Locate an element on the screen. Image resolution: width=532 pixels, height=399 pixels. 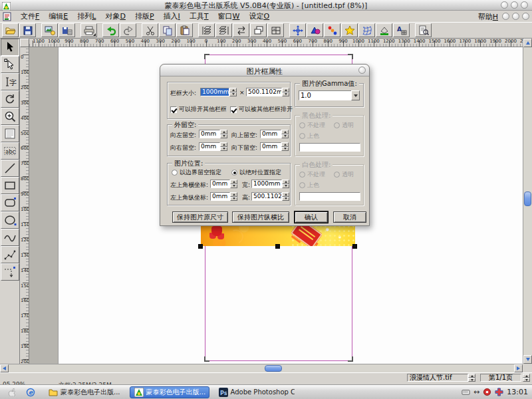
line-tool is located at coordinates (10, 168).